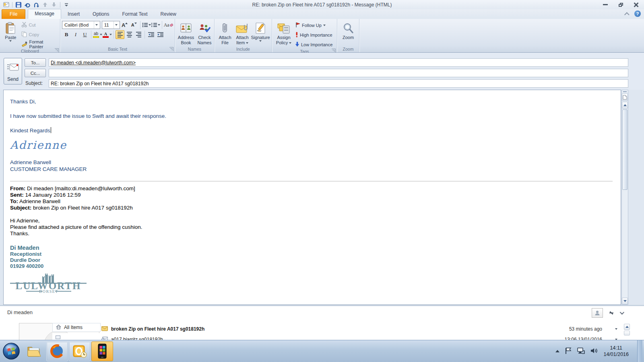 Image resolution: width=644 pixels, height=362 pixels. Describe the element at coordinates (611, 313) in the screenshot. I see `expand-people-pane-icon` at that location.